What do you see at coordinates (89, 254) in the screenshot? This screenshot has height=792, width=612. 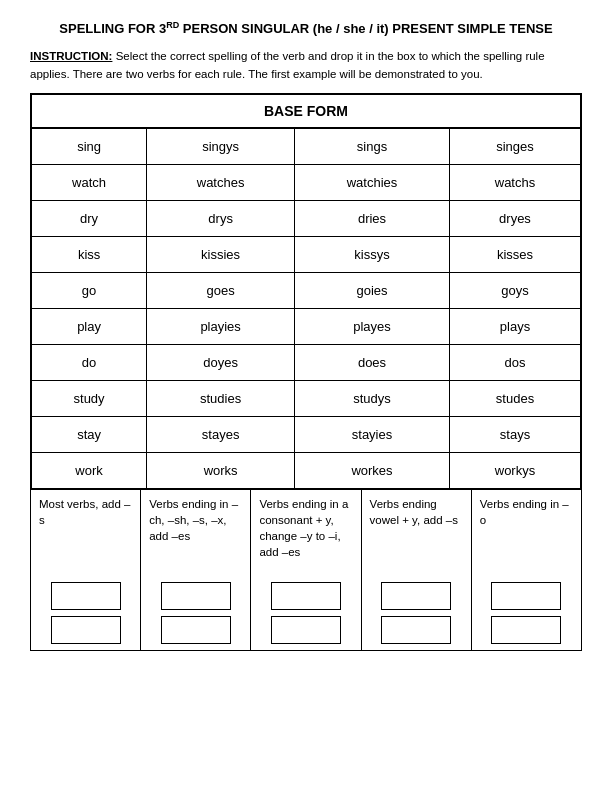 I see `table-cell: kiss` at bounding box center [89, 254].